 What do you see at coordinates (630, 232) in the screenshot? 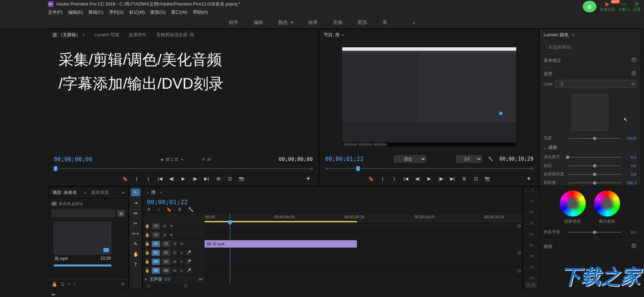
I see `balance-value: 0.0` at bounding box center [630, 232].